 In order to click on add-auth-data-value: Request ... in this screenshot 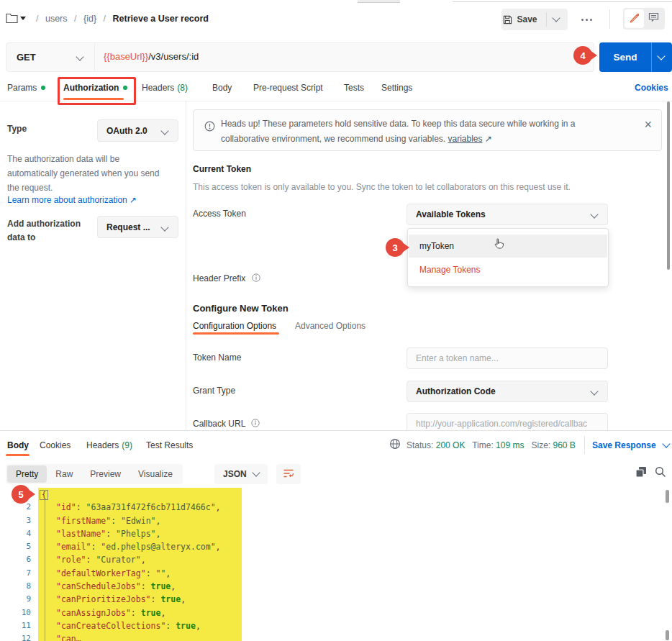, I will do `click(128, 227)`.